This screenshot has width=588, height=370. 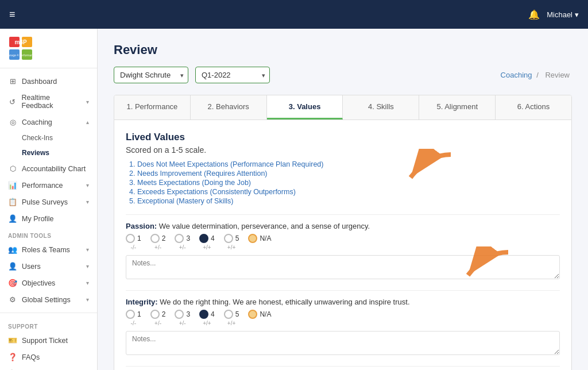 What do you see at coordinates (381, 107) in the screenshot?
I see `tab-skills: 4. Skills` at bounding box center [381, 107].